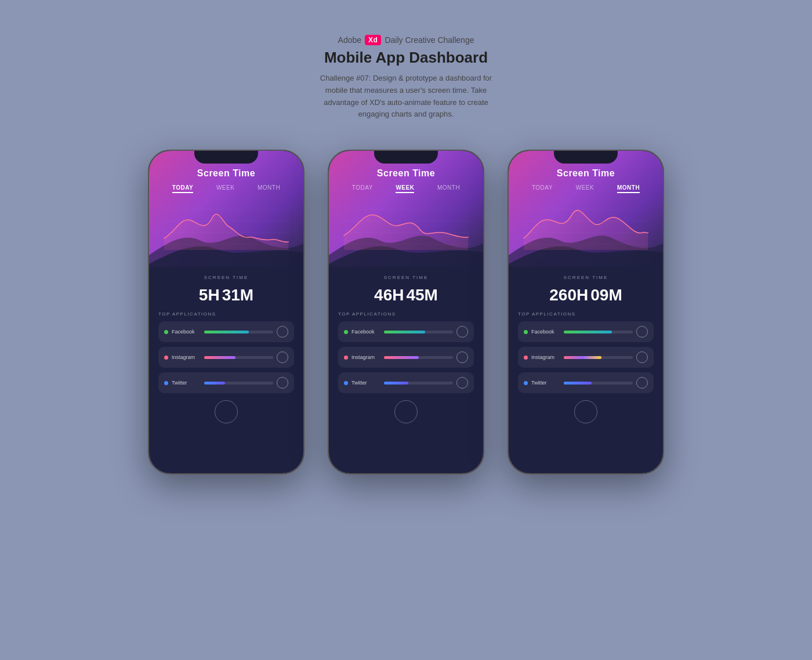  What do you see at coordinates (406, 295) in the screenshot?
I see `screen-time-value: 46H45M` at bounding box center [406, 295].